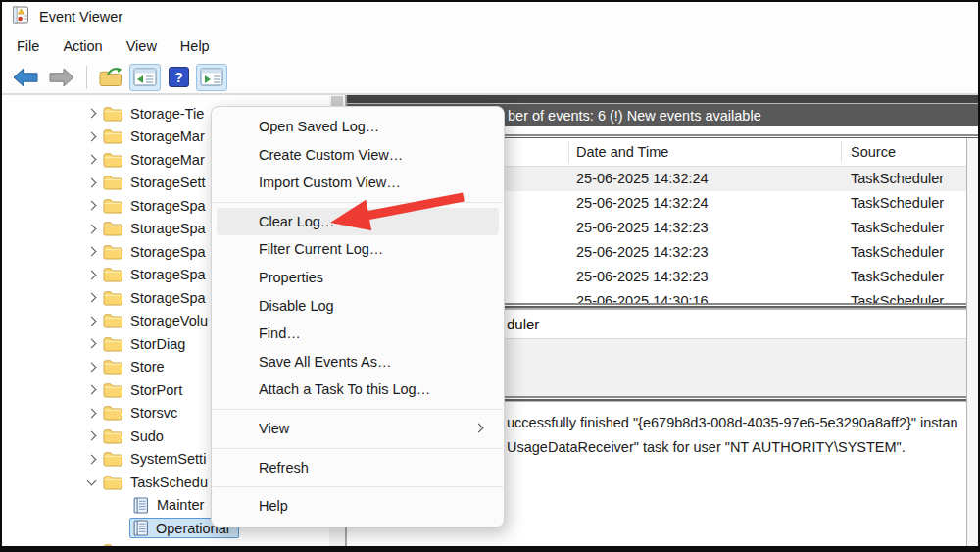 The width and height of the screenshot is (980, 552). I want to click on toolbar: ?, so click(490, 76).